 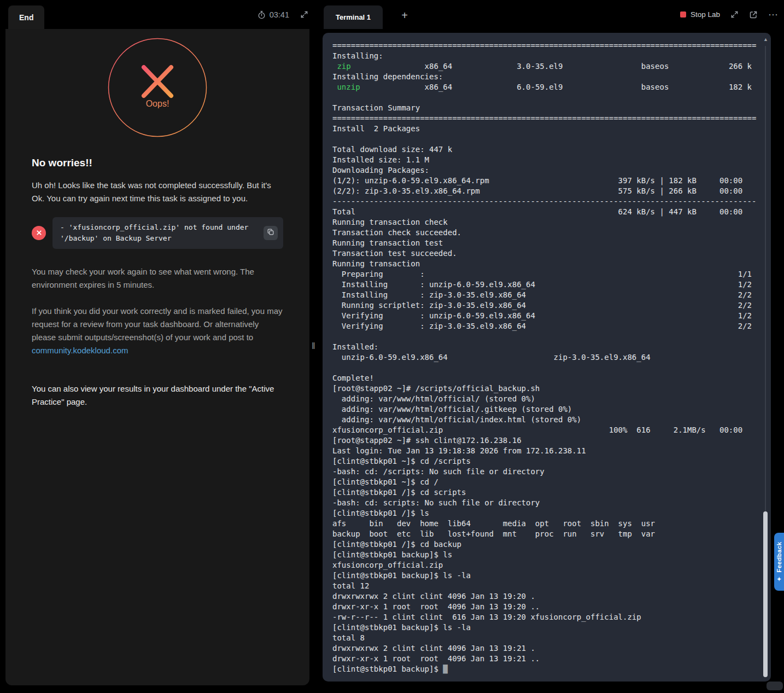 What do you see at coordinates (547, 129) in the screenshot?
I see `terminal-line: Install 2 Packages` at bounding box center [547, 129].